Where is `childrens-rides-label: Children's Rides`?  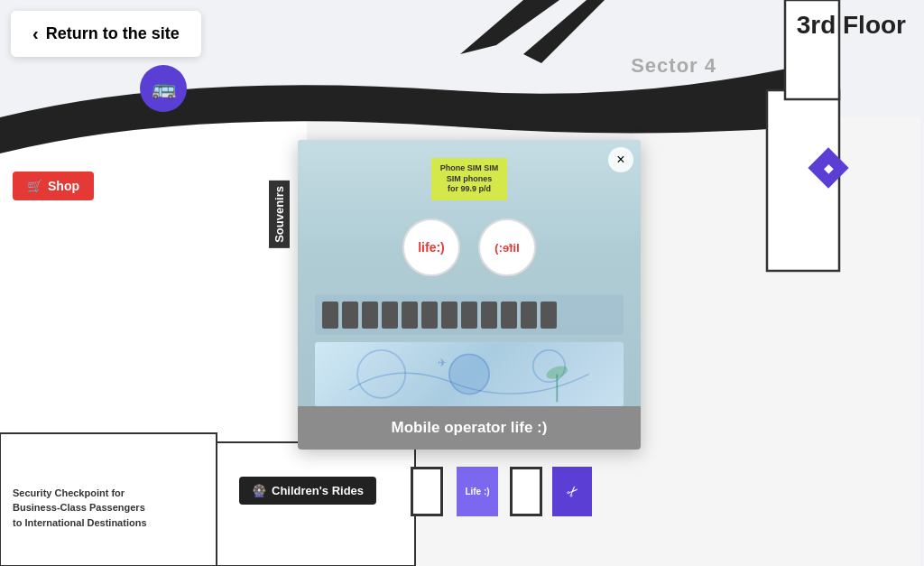
childrens-rides-label: Children's Rides is located at coordinates (318, 491).